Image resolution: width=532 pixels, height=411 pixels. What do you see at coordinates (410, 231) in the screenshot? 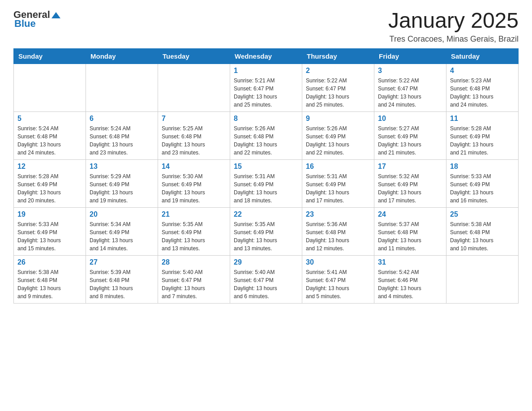
I see `calendar-cell: 24Sunrise: 5:37 AMSunset: 6:48 PMDayligh…` at bounding box center [410, 231].